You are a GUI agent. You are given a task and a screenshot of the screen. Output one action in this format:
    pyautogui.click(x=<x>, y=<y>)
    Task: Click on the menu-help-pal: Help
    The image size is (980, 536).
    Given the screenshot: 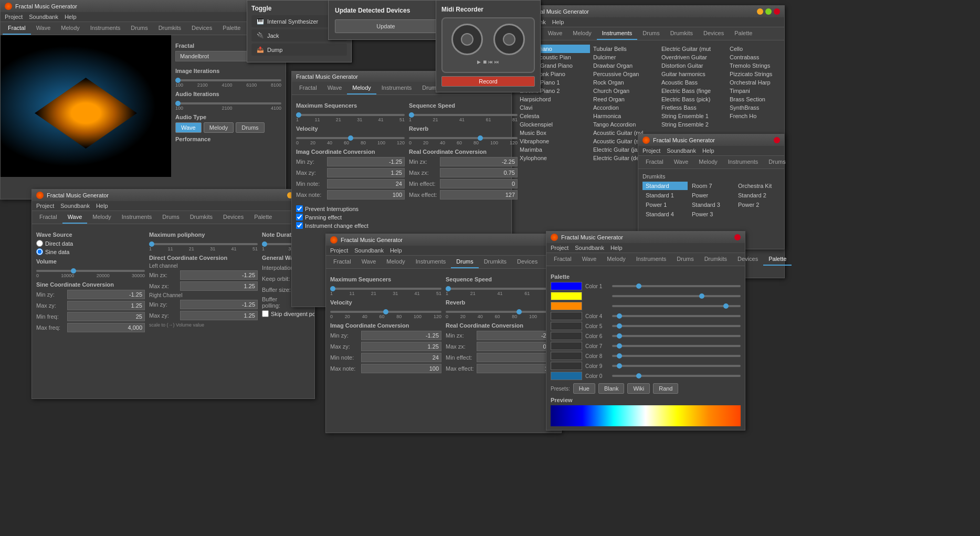 What is the action you would take?
    pyautogui.click(x=616, y=248)
    